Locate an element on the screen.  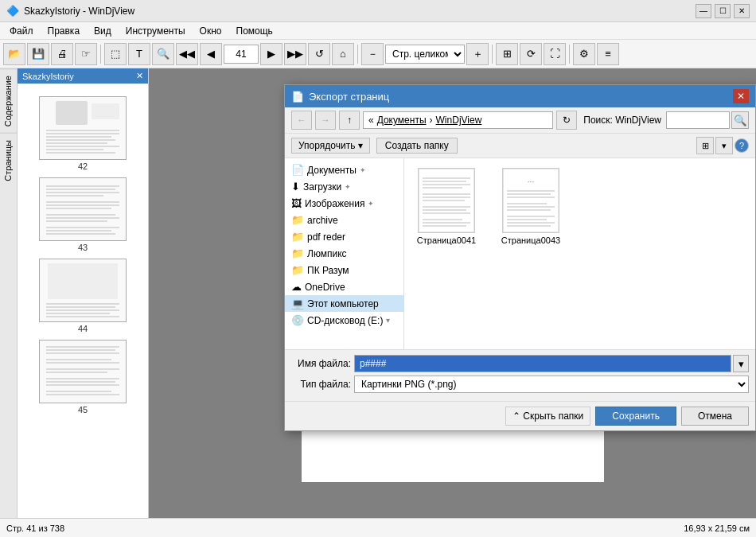
hide-folders-btn: ⌃ Скрыть папки is located at coordinates (548, 416).